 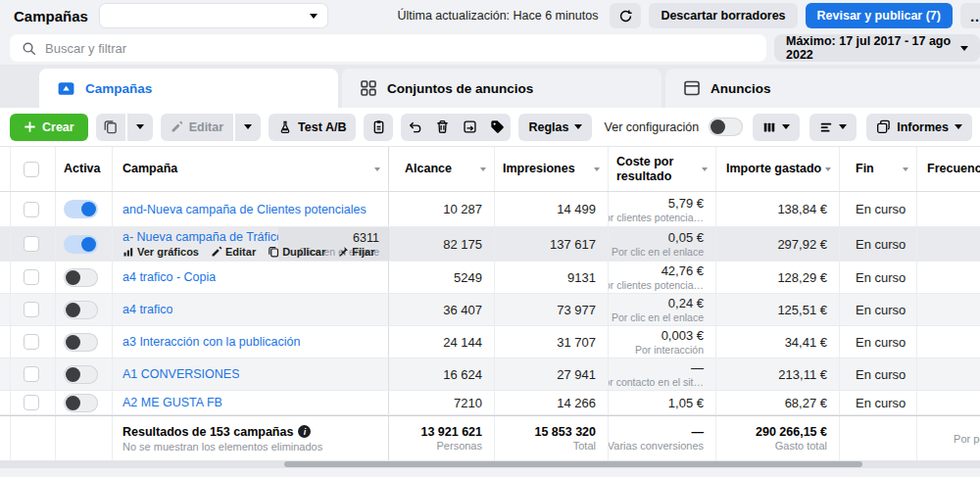 What do you see at coordinates (555, 127) in the screenshot?
I see `rules-button: Reglas` at bounding box center [555, 127].